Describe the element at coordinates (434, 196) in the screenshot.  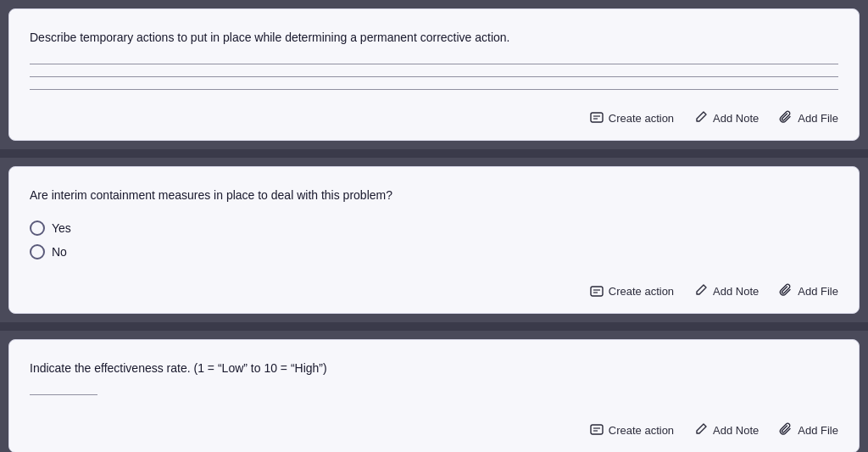
I see `section-2-description: Are interim containment measures in plac…` at that location.